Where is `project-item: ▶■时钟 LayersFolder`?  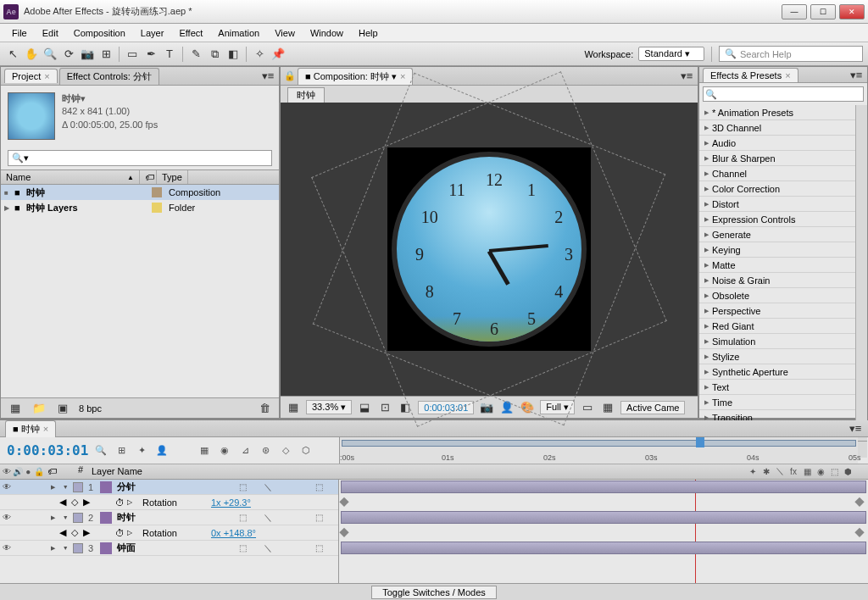
project-item: ▶■时钟 LayersFolder is located at coordinates (140, 208).